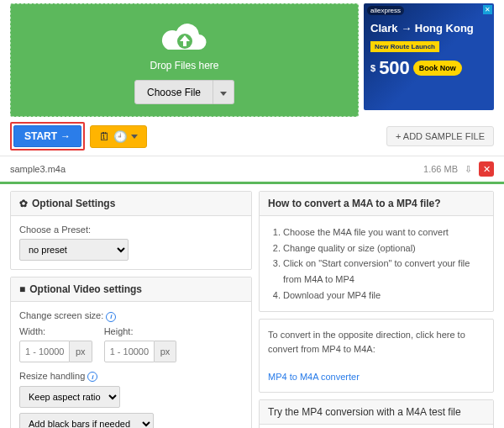  I want to click on preset-label: Choose a Preset:, so click(131, 230).